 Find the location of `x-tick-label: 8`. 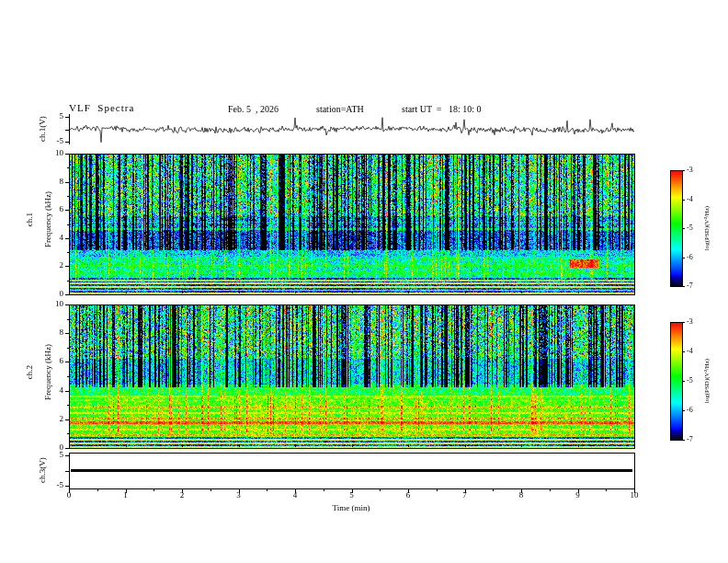

x-tick-label: 8 is located at coordinates (521, 495).